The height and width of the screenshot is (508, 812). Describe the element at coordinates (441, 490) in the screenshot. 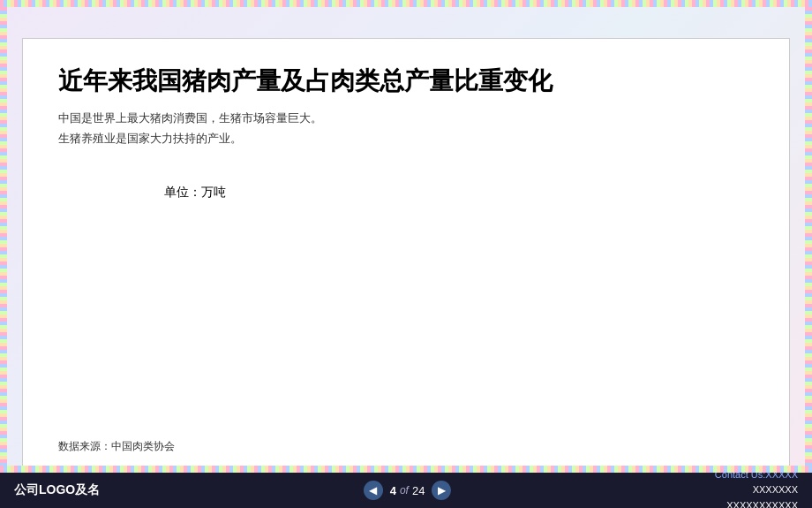

I see `next-page-button: ▶` at that location.